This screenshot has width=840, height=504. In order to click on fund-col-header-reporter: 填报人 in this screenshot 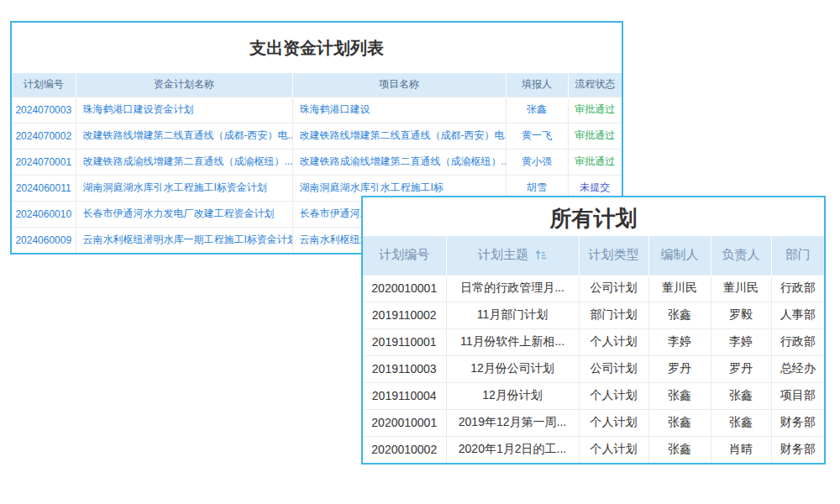, I will do `click(537, 85)`.